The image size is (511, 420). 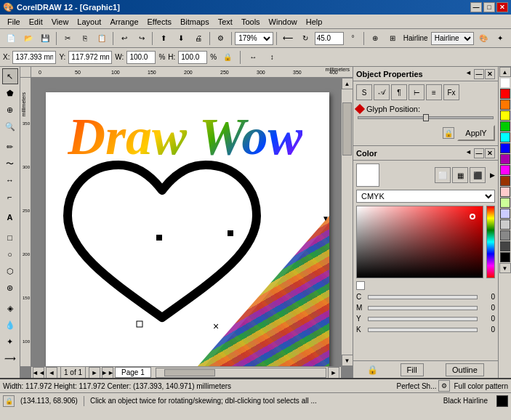 I want to click on color-panel-minimize: —, so click(x=479, y=153).